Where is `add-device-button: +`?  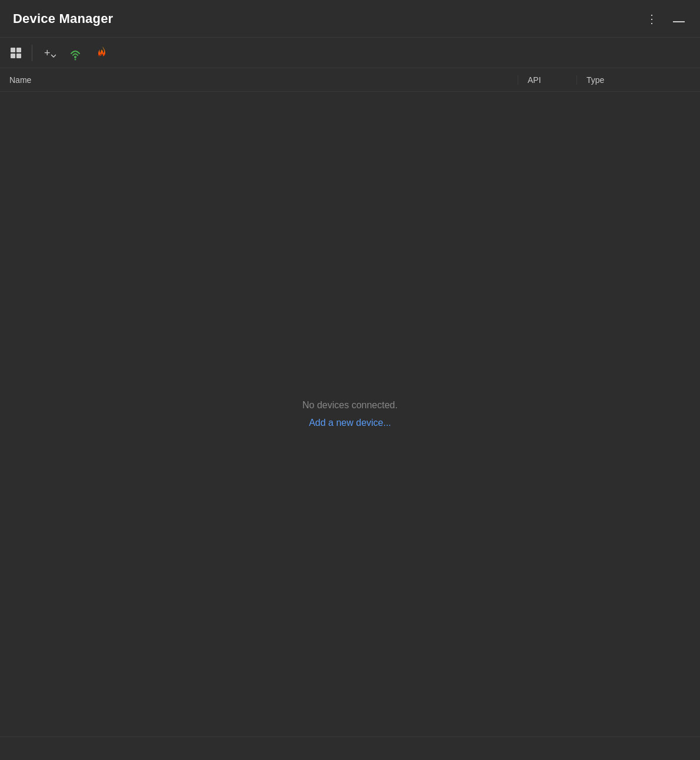 add-device-button: + is located at coordinates (49, 53).